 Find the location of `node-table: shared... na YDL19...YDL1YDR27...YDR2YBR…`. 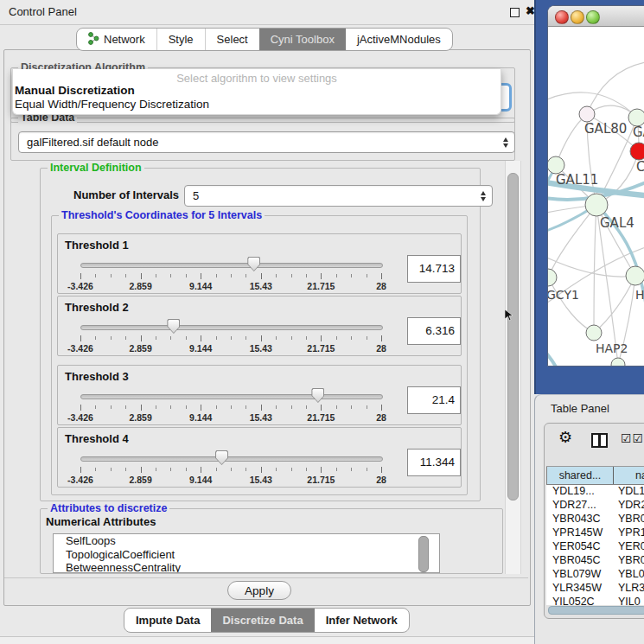

node-table: shared... na YDL19...YDL1YDR27...YDR2YBR… is located at coordinates (595, 536).